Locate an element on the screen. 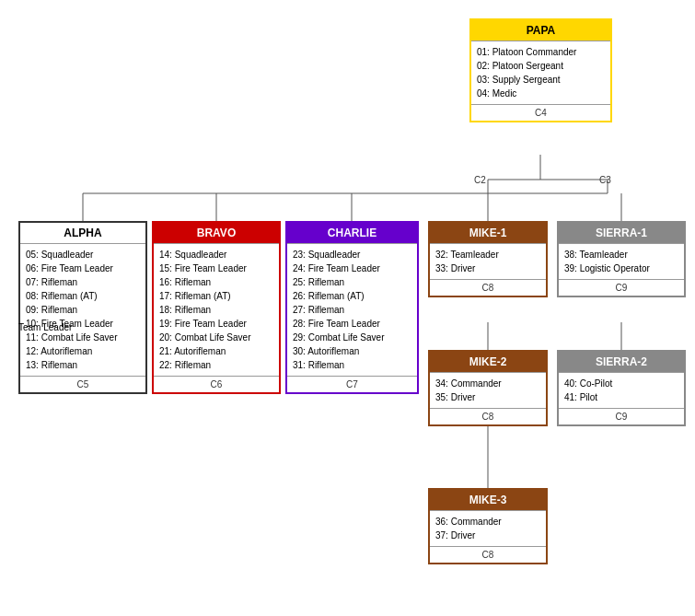 Image resolution: width=695 pixels, height=616 pixels. mike2-role-1: 35: Driver is located at coordinates (488, 398).